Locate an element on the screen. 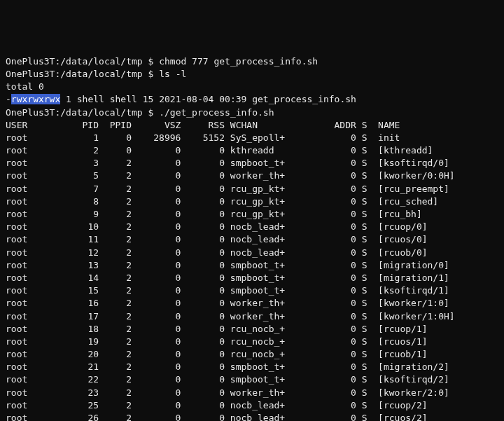 The height and width of the screenshot is (421, 504). cell-pid: 14 is located at coordinates (69, 278).